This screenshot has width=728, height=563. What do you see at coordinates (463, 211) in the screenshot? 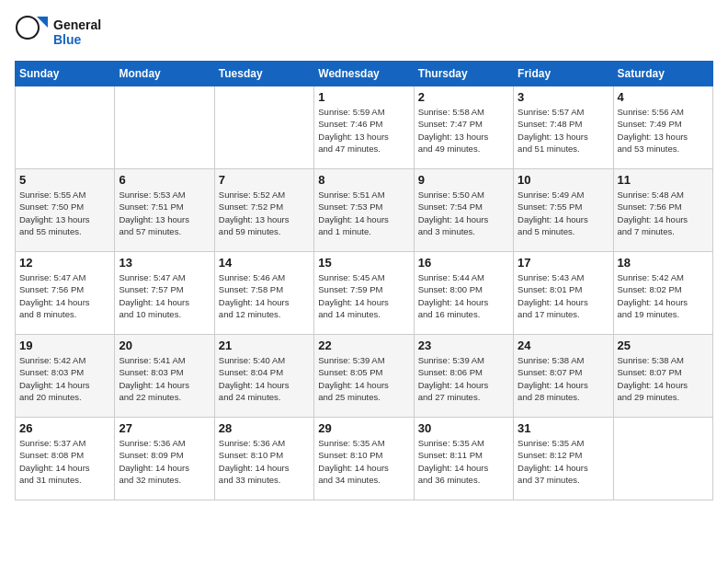
I see `day-cell: 9Sunrise: 5:50 AMSunset: 7:54 PMDaylight…` at bounding box center [463, 211].